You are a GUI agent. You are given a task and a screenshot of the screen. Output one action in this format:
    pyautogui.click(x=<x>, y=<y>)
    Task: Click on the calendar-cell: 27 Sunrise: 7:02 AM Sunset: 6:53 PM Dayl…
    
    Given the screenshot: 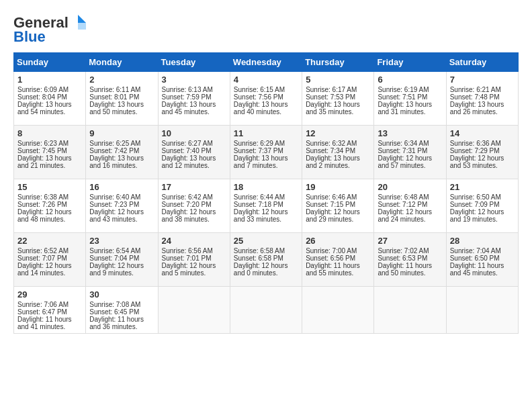 What is the action you would take?
    pyautogui.click(x=410, y=260)
    